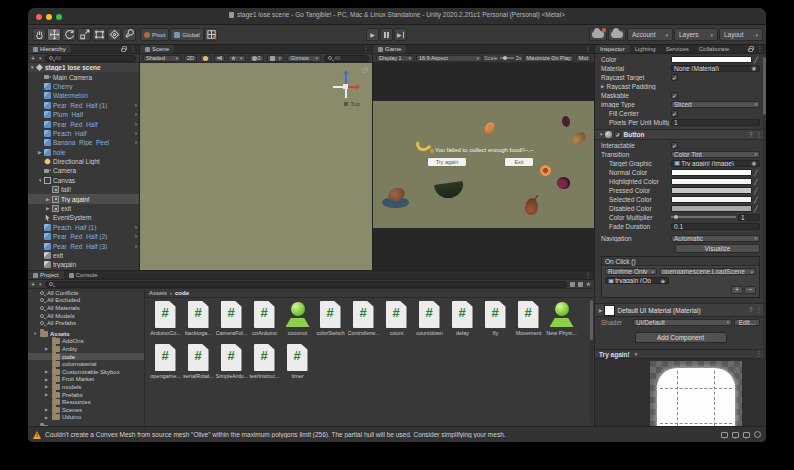  What do you see at coordinates (646, 49) in the screenshot?
I see `tab-lighting: Lighting` at bounding box center [646, 49].